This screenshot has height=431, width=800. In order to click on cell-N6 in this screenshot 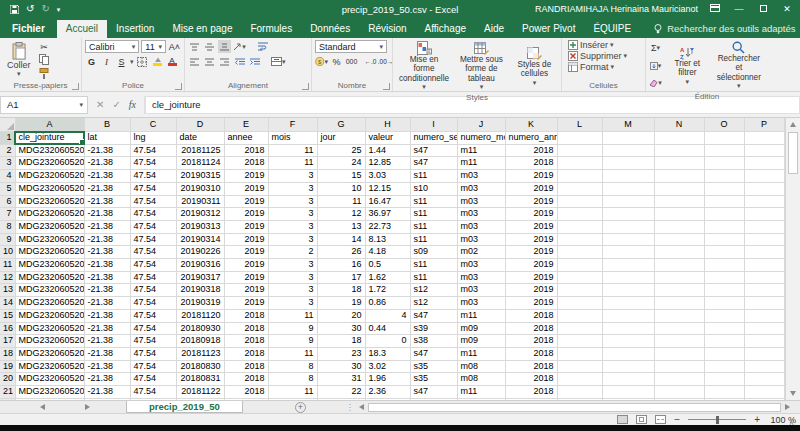, I will do `click(679, 202)`.